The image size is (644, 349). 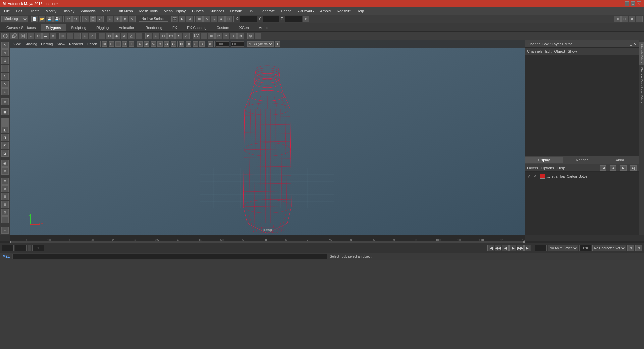 I want to click on boolean-diff: ⊖, so click(x=85, y=36).